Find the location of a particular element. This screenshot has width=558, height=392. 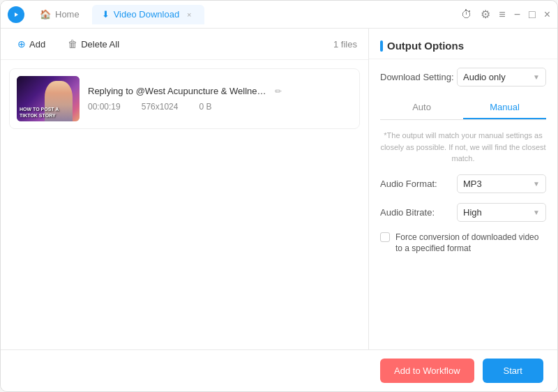

video-info: Replying to @West Acupuncture & Wellness… is located at coordinates (220, 99).